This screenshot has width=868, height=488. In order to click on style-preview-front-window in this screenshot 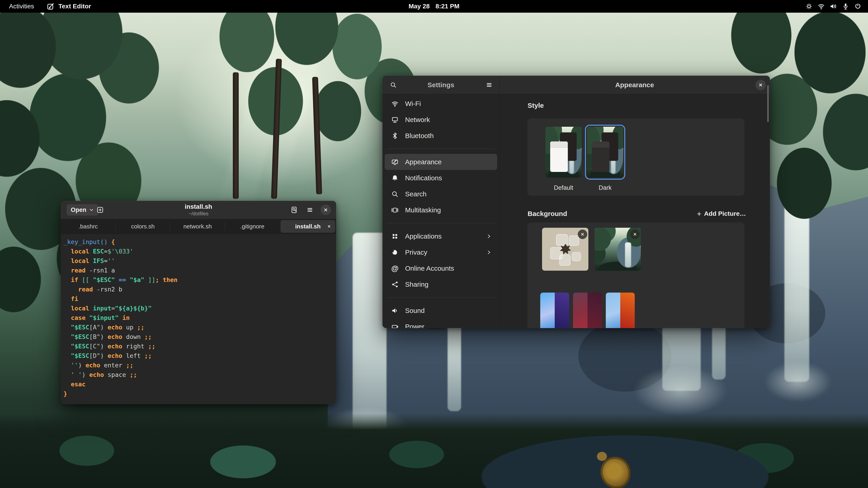, I will do `click(559, 157)`.